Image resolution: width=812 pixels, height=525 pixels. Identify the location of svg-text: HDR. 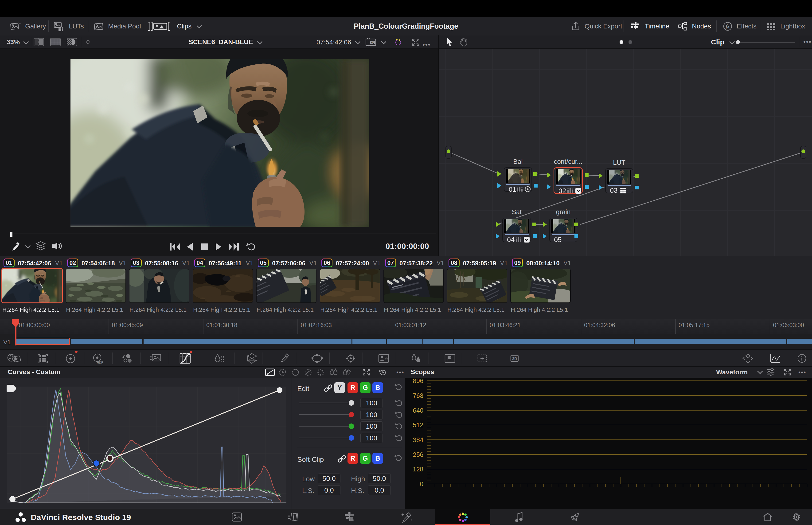
(100, 362).